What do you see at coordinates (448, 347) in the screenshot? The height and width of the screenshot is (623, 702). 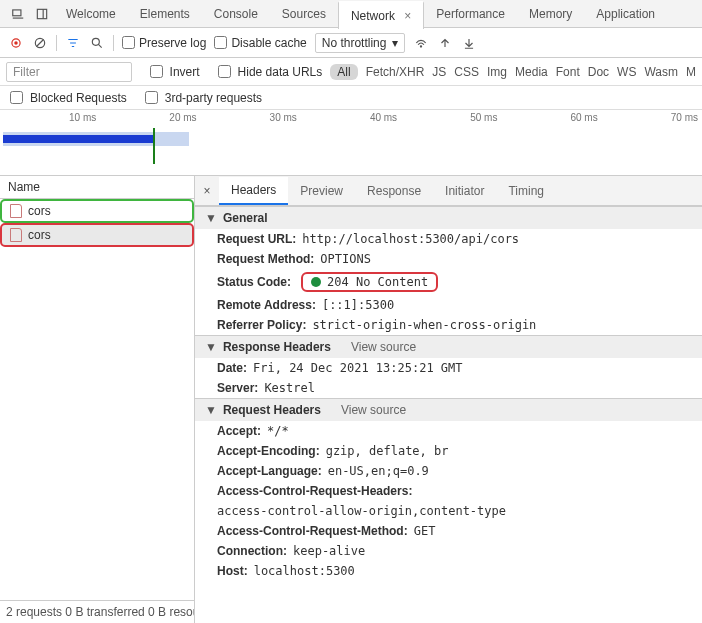 I see `section-response-headers: ▼ Response Headers View source` at bounding box center [448, 347].